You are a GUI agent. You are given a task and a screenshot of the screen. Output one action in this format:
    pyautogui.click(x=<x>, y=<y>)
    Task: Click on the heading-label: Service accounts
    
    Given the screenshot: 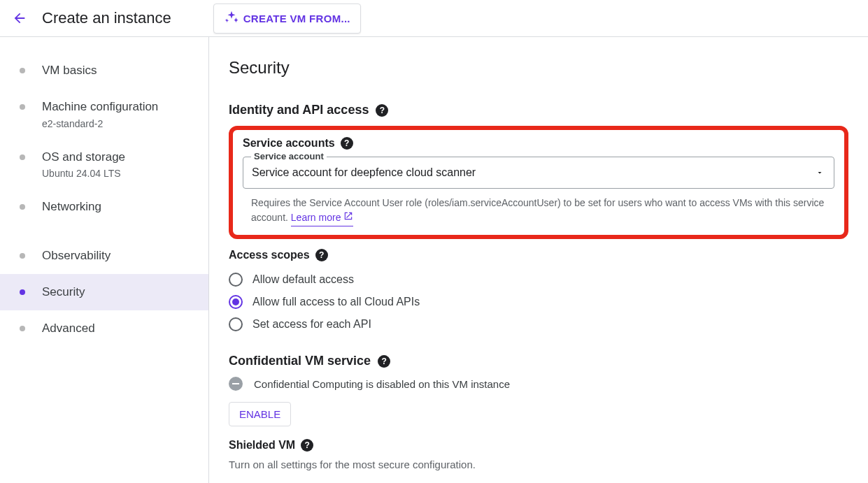 What is the action you would take?
    pyautogui.click(x=289, y=143)
    